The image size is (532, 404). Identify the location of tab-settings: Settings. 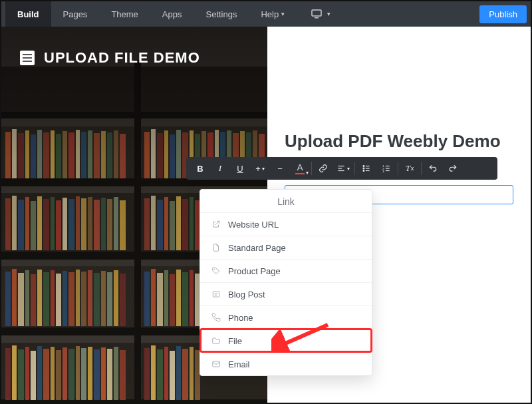
(221, 14).